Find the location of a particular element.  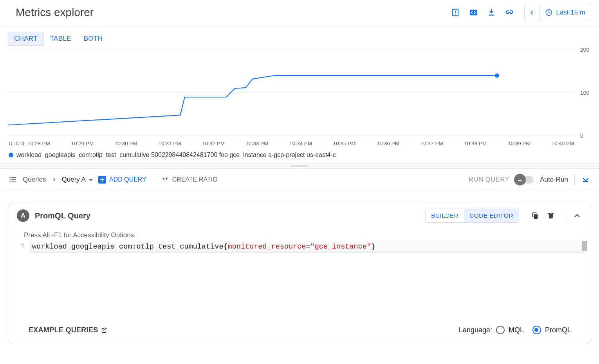

time-range-label: Last 15 m is located at coordinates (571, 13).